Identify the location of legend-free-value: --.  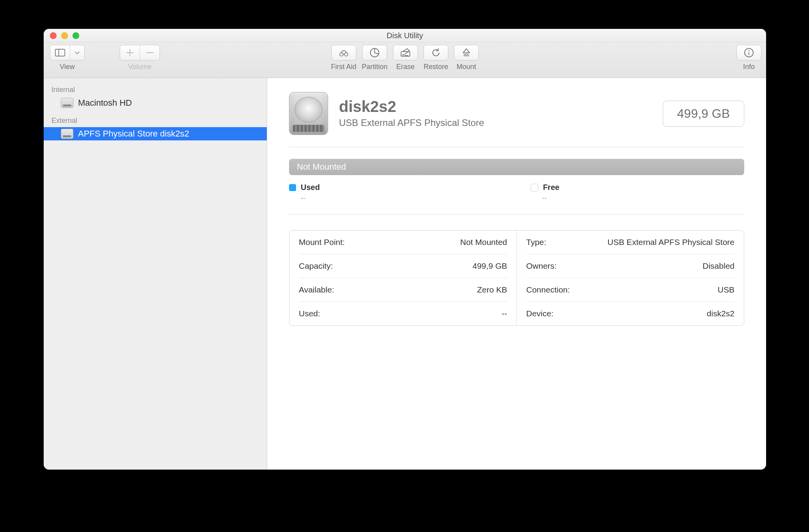
(545, 198).